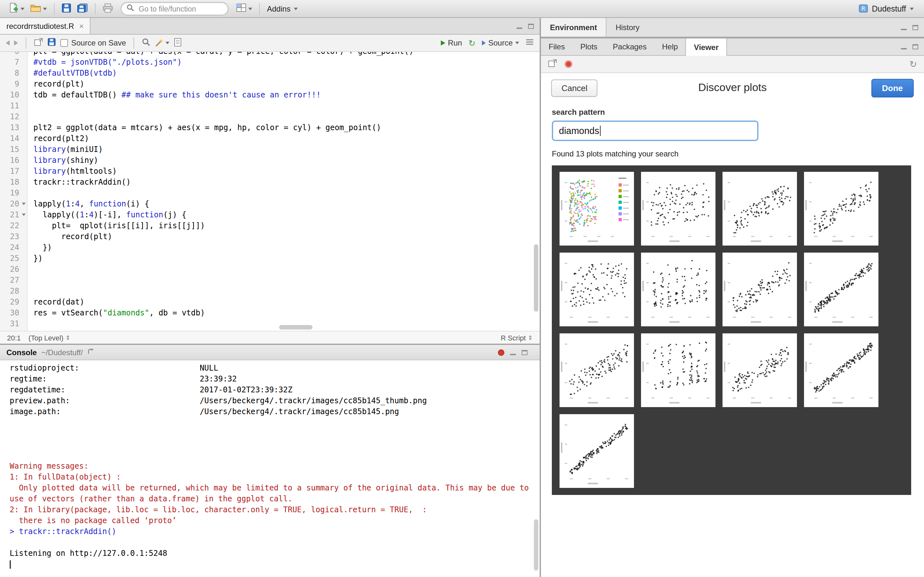  Describe the element at coordinates (630, 47) in the screenshot. I see `tab-label: Packages` at that location.